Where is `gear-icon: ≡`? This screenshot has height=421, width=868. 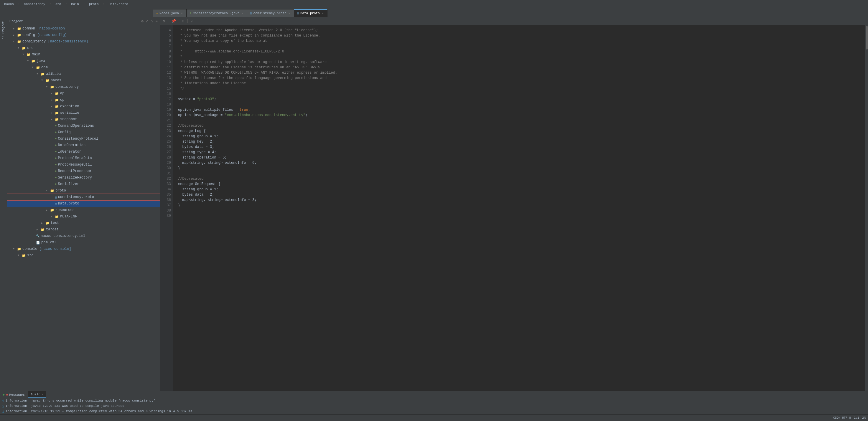
gear-icon: ≡ is located at coordinates (156, 21).